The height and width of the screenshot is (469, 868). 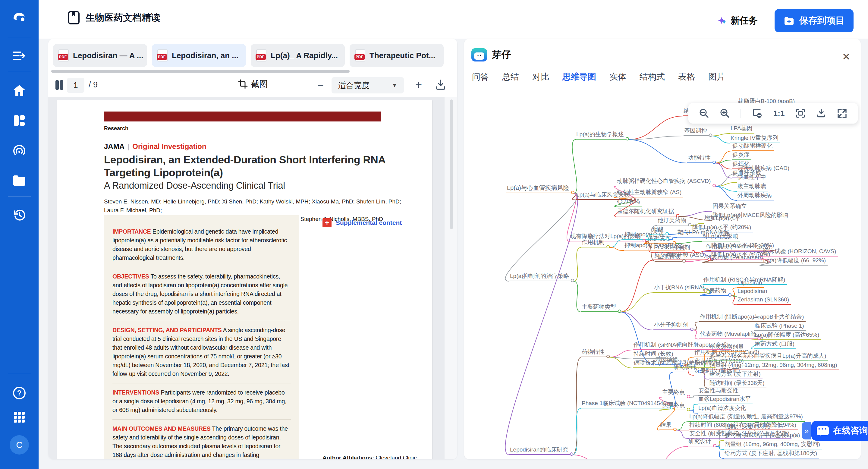 I want to click on mindmap-node: 外周动脉疾病, so click(x=755, y=196).